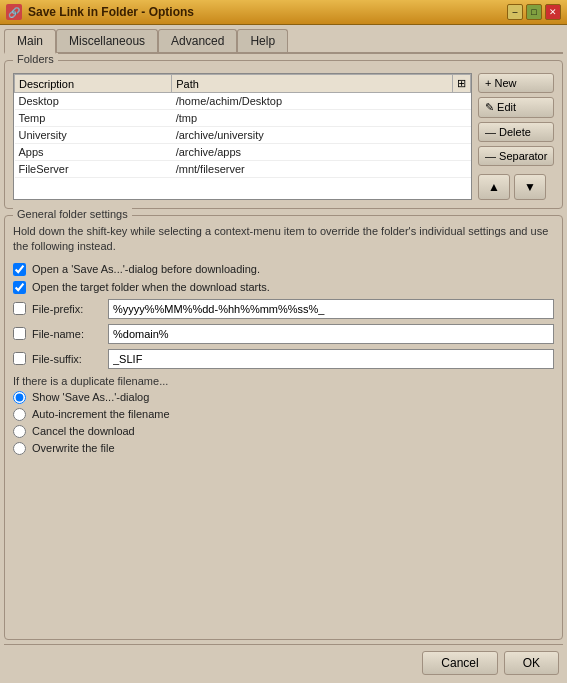 The image size is (567, 683). What do you see at coordinates (20, 432) in the screenshot?
I see `radio-cancel-download-input` at bounding box center [20, 432].